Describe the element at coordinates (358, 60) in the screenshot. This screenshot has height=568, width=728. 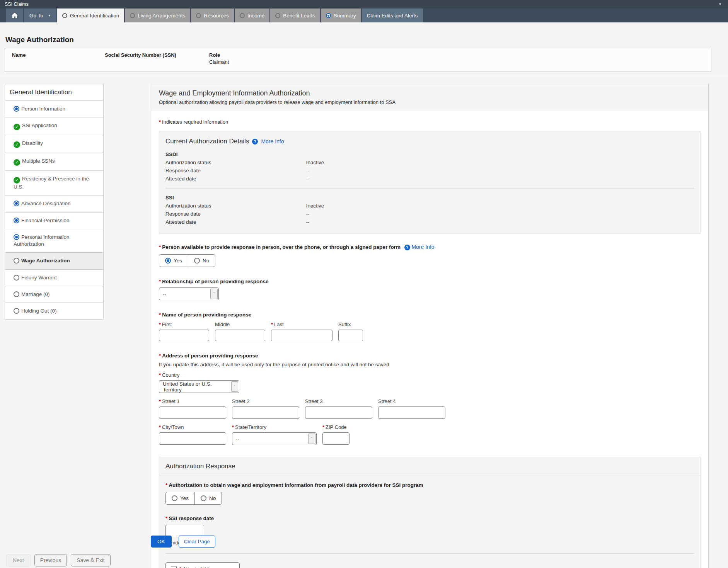
I see `person-summary-box: Name Social Security Number (SSN) Role C…` at that location.